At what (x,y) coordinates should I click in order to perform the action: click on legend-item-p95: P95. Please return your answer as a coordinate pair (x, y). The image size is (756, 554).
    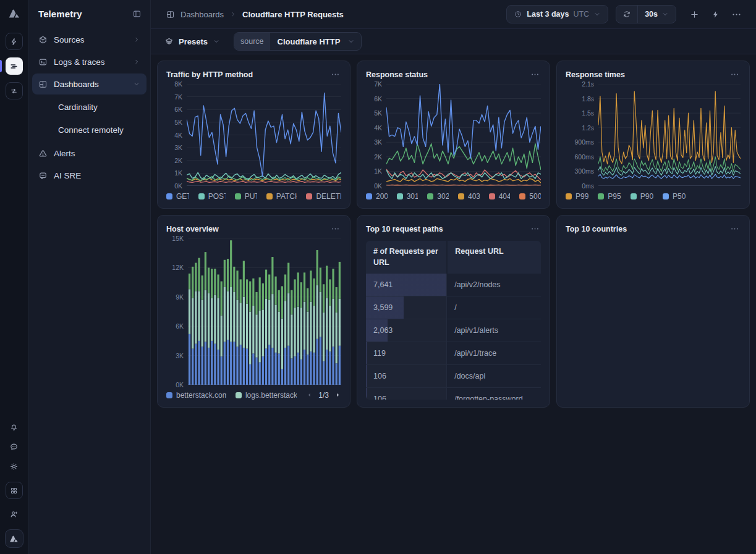
    Looking at the image, I should click on (609, 196).